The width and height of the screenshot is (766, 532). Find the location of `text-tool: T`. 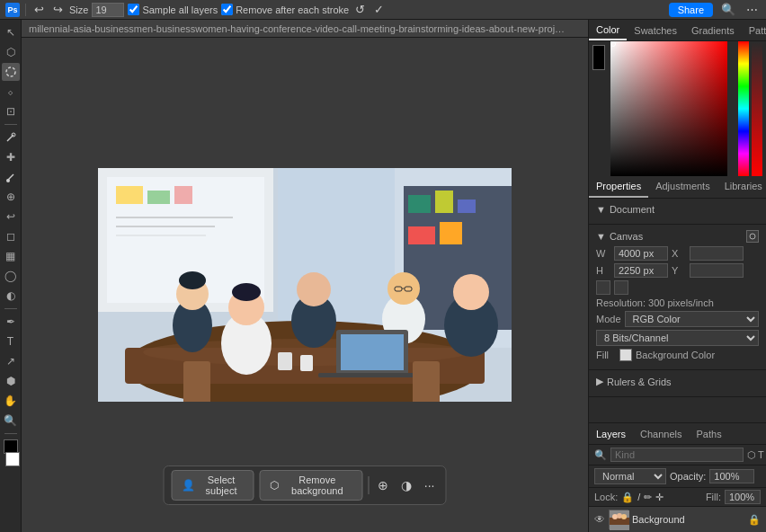

text-tool: T is located at coordinates (11, 341).